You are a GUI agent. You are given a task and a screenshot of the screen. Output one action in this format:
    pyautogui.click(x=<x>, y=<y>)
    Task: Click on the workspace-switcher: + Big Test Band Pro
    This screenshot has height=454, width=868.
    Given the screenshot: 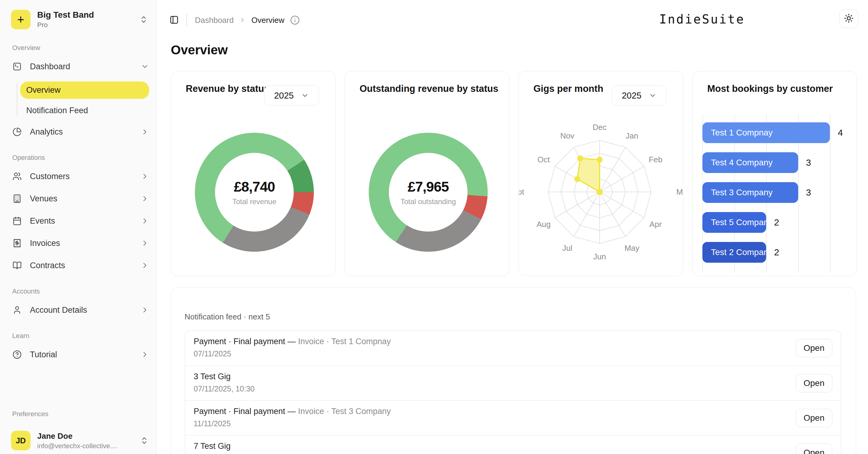 What is the action you would take?
    pyautogui.click(x=78, y=15)
    